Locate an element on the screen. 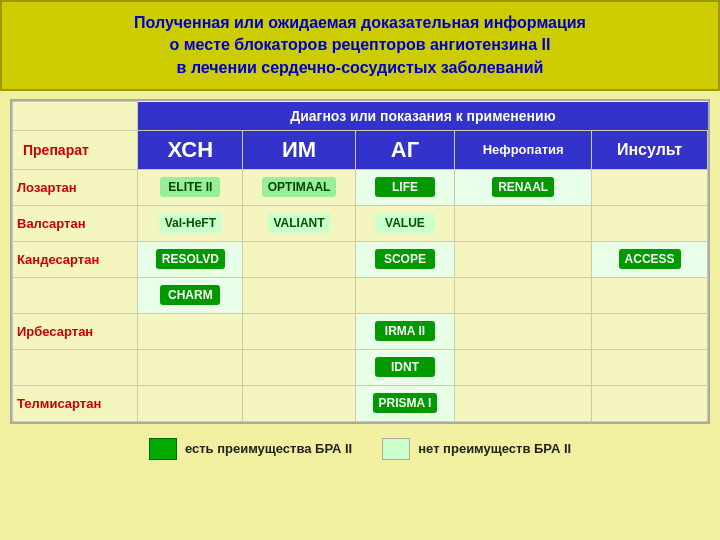 The height and width of the screenshot is (540, 720). drug-label: Лозартан is located at coordinates (76, 187).